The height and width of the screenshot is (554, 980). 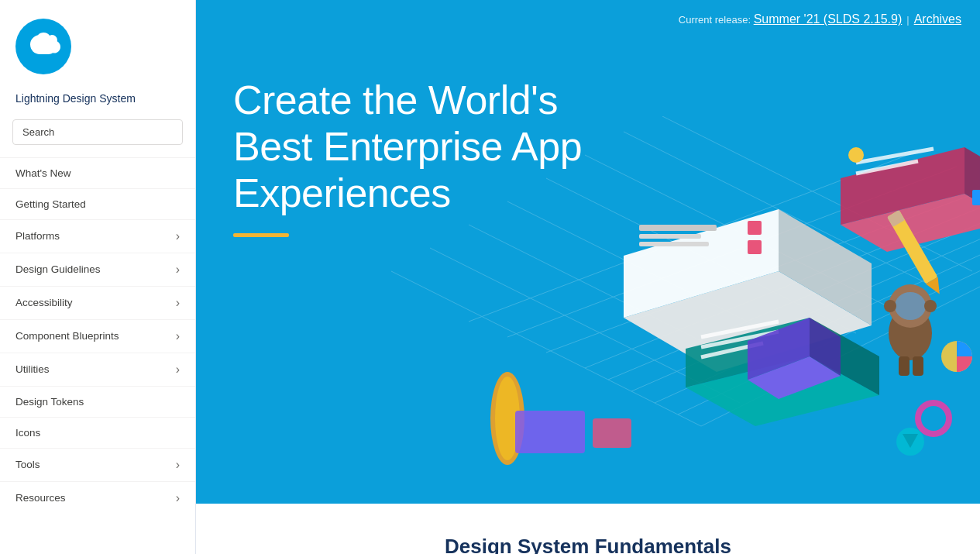 I want to click on sidebar-nav: What's NewGetting StartedPlatforms›Desig…, so click(x=98, y=336).